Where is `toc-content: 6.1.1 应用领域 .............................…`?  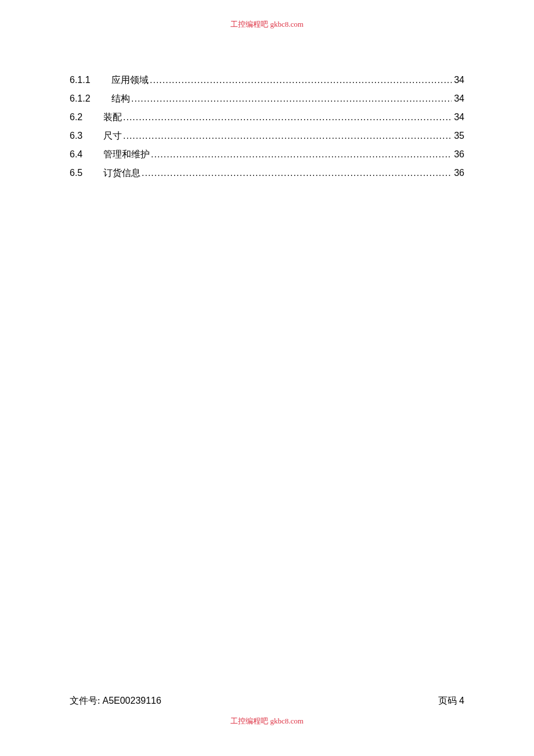
toc-content: 6.1.1 应用领域 .............................… is located at coordinates (267, 130).